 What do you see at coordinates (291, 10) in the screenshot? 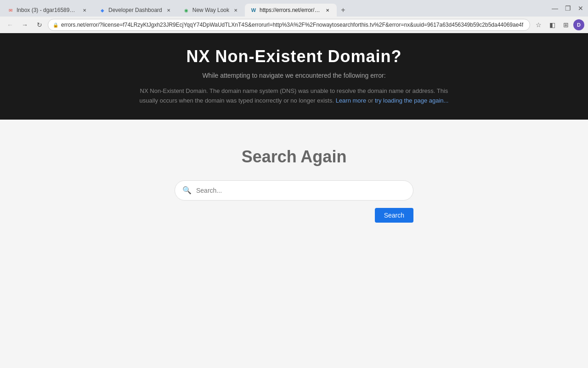
I see `tab-errors: W https://errors.net/error/?licens... ✕` at bounding box center [291, 10].